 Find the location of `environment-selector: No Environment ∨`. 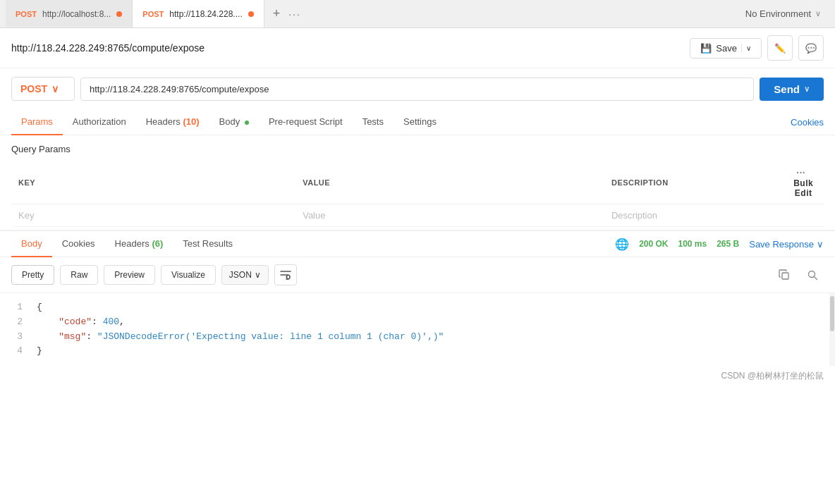

environment-selector: No Environment ∨ is located at coordinates (783, 14).